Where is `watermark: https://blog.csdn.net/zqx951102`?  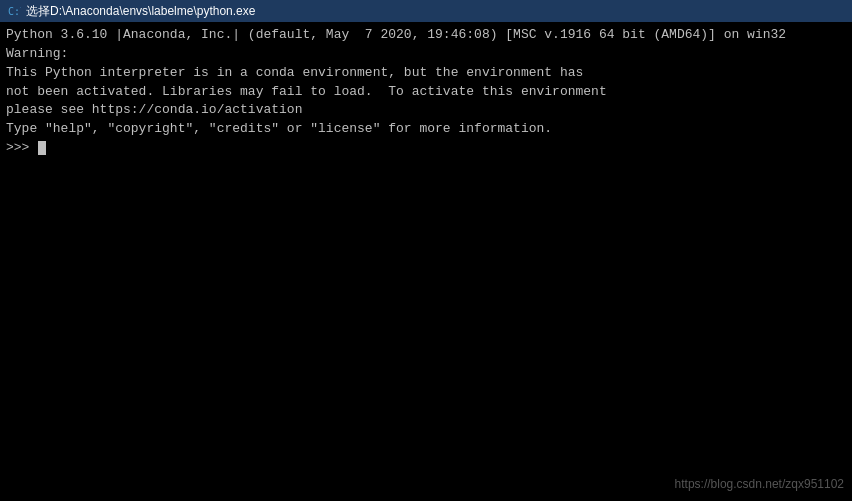 watermark: https://blog.csdn.net/zqx951102 is located at coordinates (760, 484).